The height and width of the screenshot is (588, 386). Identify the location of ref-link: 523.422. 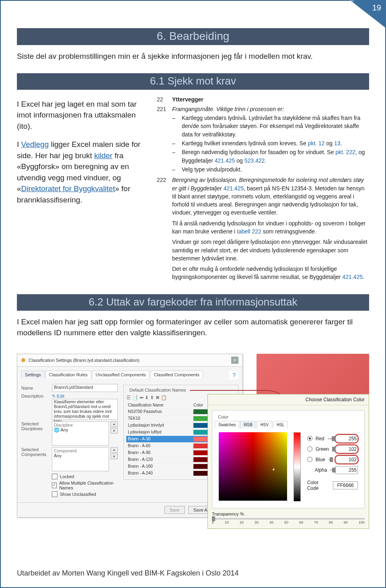
(255, 161).